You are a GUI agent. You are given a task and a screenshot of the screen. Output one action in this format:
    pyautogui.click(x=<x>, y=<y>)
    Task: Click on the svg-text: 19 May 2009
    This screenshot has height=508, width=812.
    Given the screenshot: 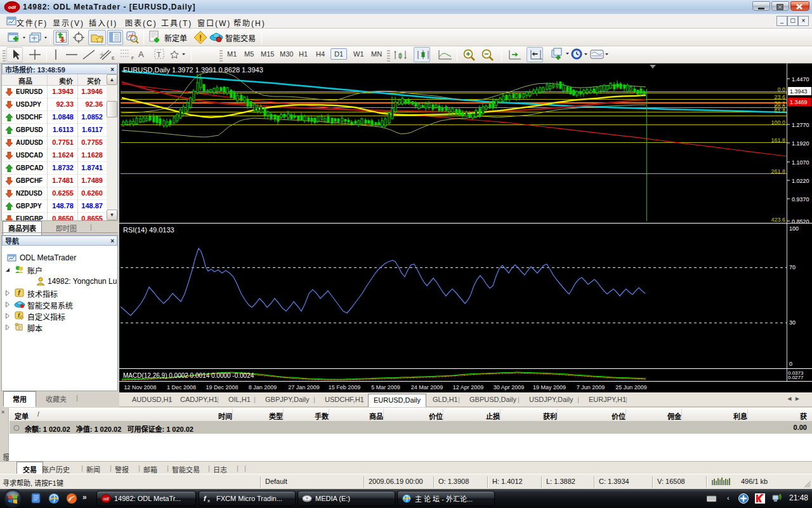 What is the action you would take?
    pyautogui.click(x=549, y=387)
    